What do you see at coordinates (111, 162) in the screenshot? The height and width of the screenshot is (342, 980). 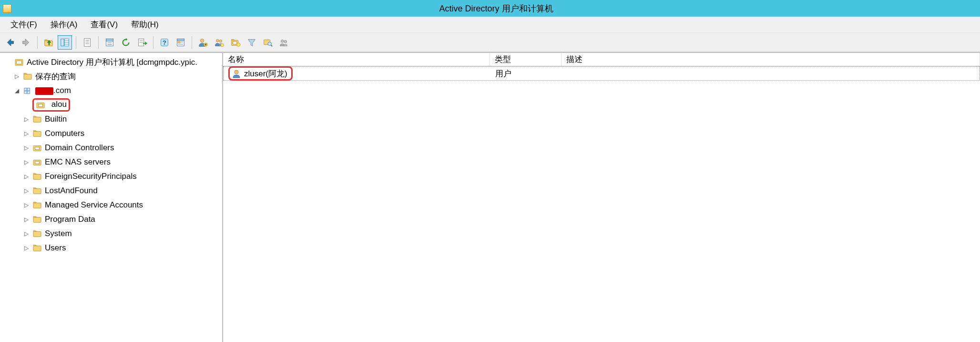 I see `tree-emc-nas: ▷ EMC NAS servers` at bounding box center [111, 162].